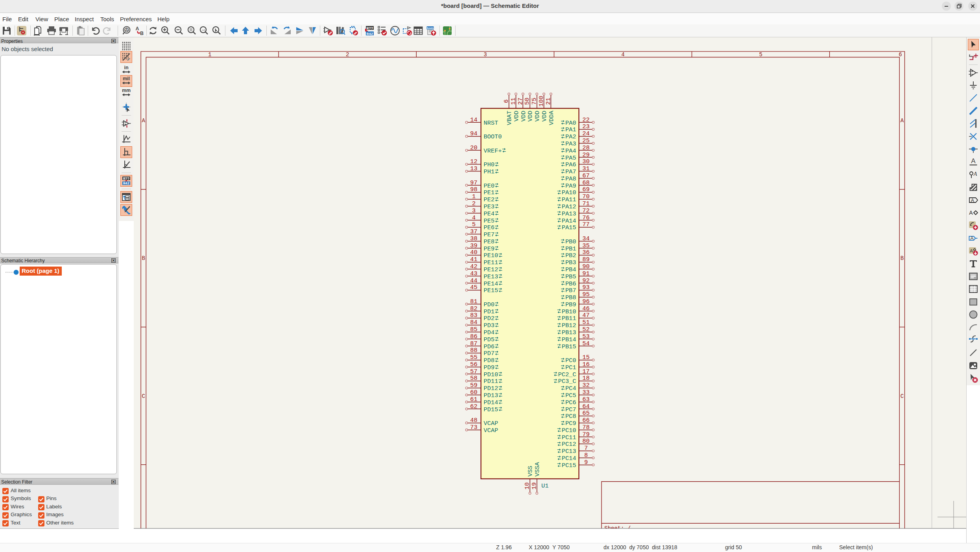 Image resolution: width=980 pixels, height=552 pixels. Describe the element at coordinates (370, 34) in the screenshot. I see `svg-text: R42` at that location.